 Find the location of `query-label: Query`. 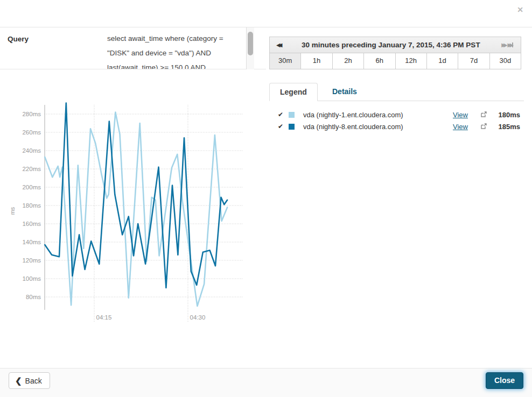

query-label: Query is located at coordinates (54, 48).